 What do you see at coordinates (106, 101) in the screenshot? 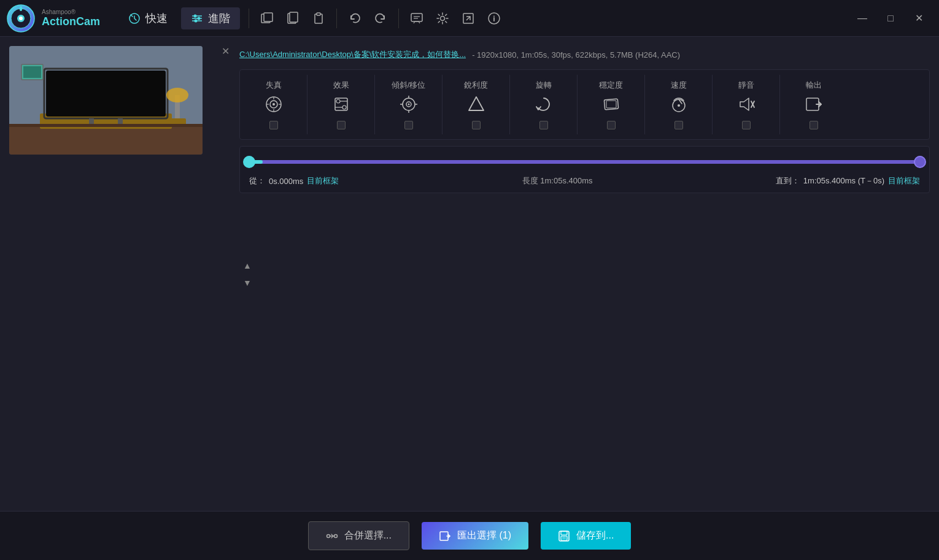
I see `video-preview` at bounding box center [106, 101].